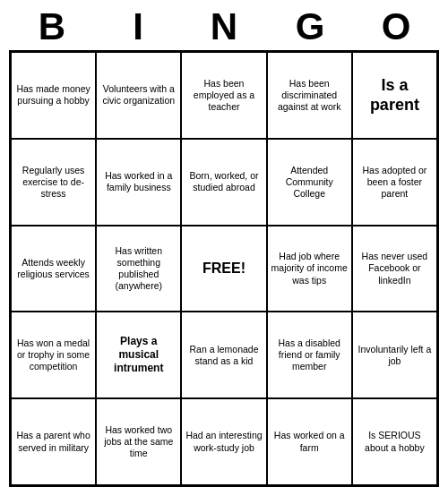  I want to click on bingo-cell-r0c1: Volunteers with a civic organization, so click(138, 95).